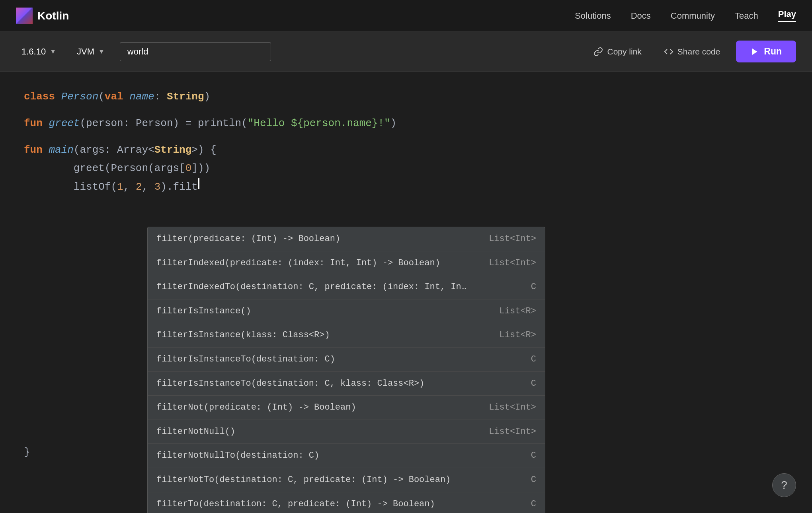  Describe the element at coordinates (518, 311) in the screenshot. I see `ac-return-3: List<R>` at that location.